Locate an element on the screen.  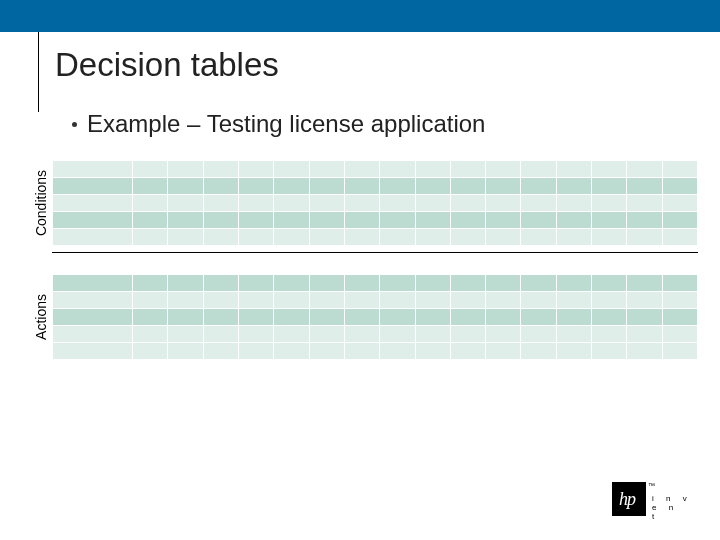
top-accent-bar is located at coordinates (360, 16).